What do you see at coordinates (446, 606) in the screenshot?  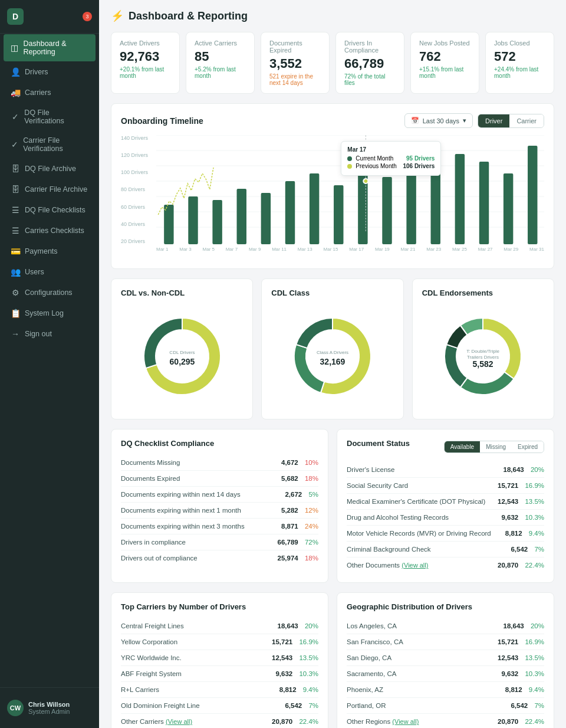 I see `geo-dist-title: Geographic Distribution of Drivers` at bounding box center [446, 606].